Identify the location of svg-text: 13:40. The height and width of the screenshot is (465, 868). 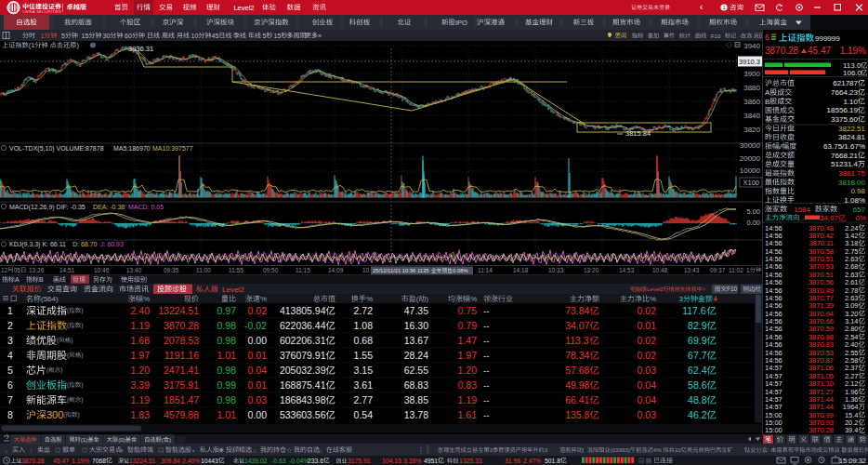
(134, 270).